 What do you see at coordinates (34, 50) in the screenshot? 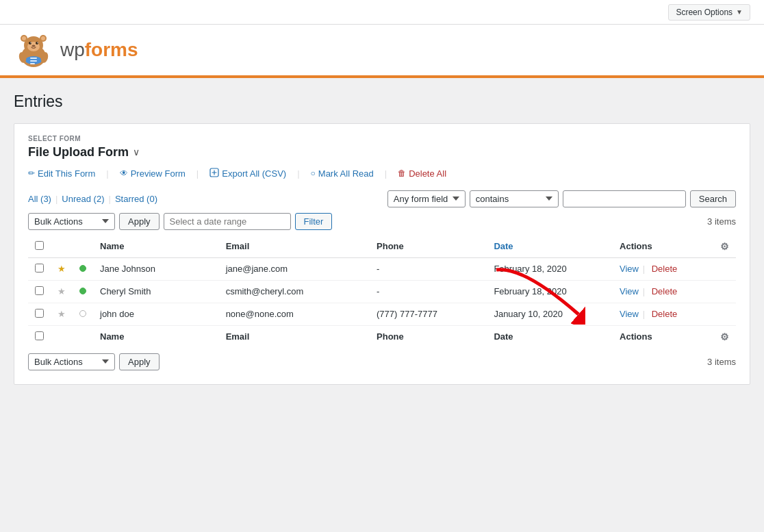
I see `logo-bear-icon` at bounding box center [34, 50].